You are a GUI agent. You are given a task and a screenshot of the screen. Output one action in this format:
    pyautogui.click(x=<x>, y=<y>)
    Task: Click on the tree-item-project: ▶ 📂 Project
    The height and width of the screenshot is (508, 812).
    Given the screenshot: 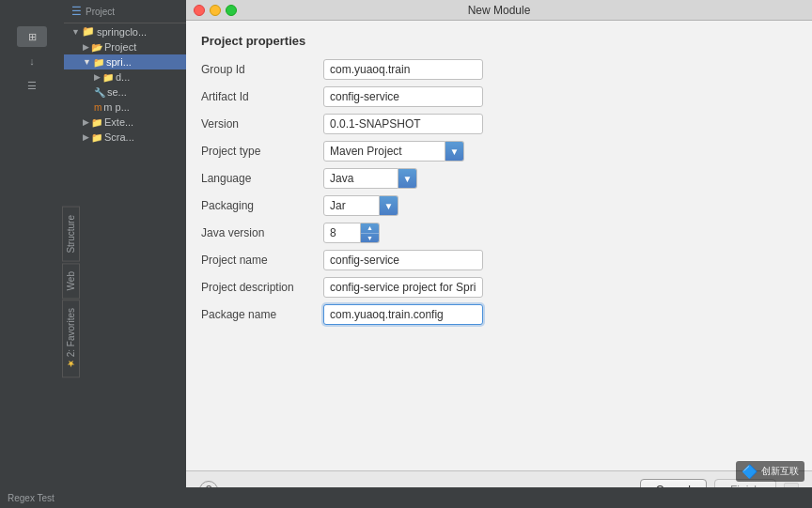 What is the action you would take?
    pyautogui.click(x=125, y=47)
    